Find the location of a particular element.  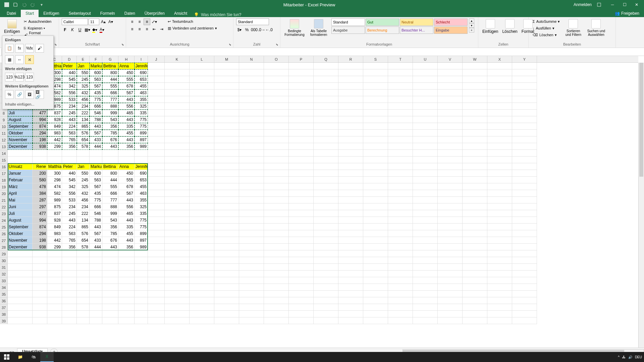

italic-button: K is located at coordinates (72, 30).